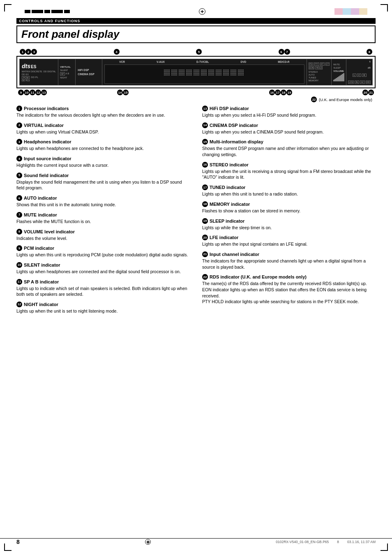 The image size is (392, 555). What do you see at coordinates (103, 175) in the screenshot?
I see `desc-title-5: 5 Sound field indicator` at bounding box center [103, 175].